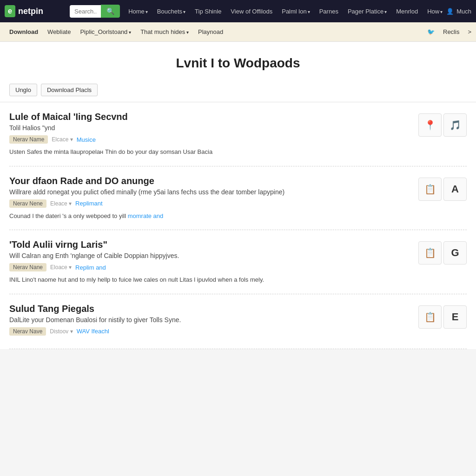 The height and width of the screenshot is (476, 476). I want to click on secondary-nav-right: 🐦 Reclis >, so click(449, 32).